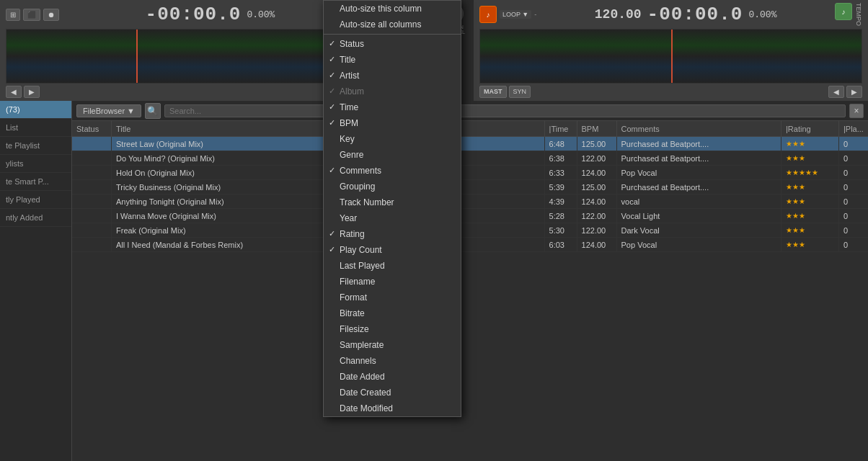  Describe the element at coordinates (493, 92) in the screenshot. I see `deck-right-master-btn: MAST` at that location.